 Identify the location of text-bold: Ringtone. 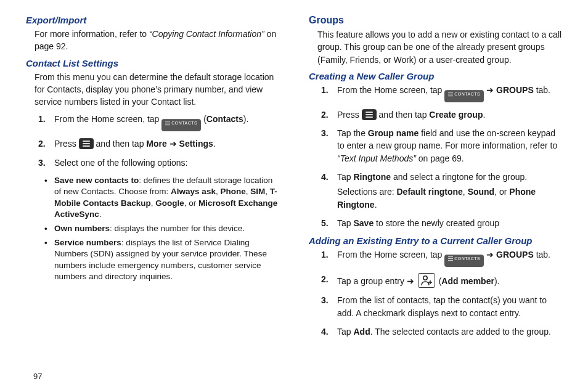
(372, 177).